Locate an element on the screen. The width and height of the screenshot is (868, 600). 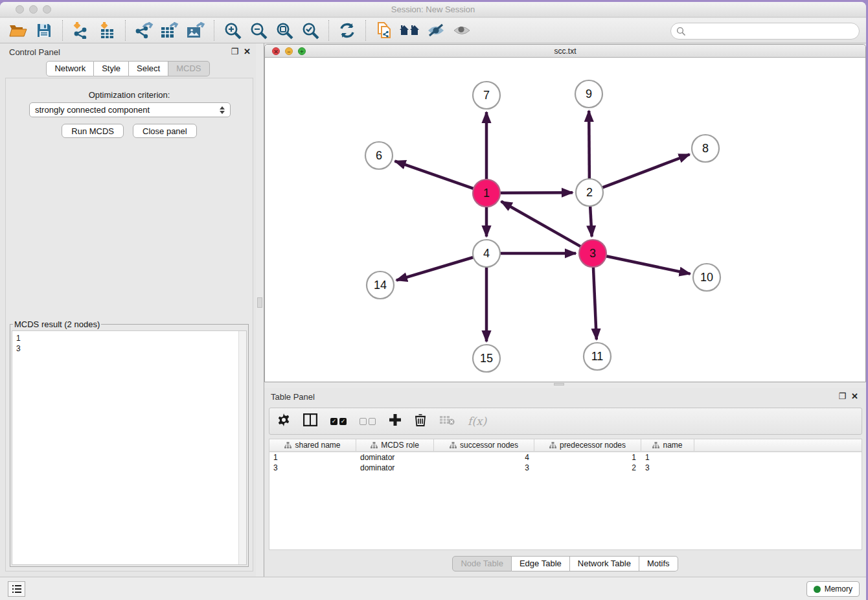
deselect-all-columns-button is located at coordinates (368, 421).